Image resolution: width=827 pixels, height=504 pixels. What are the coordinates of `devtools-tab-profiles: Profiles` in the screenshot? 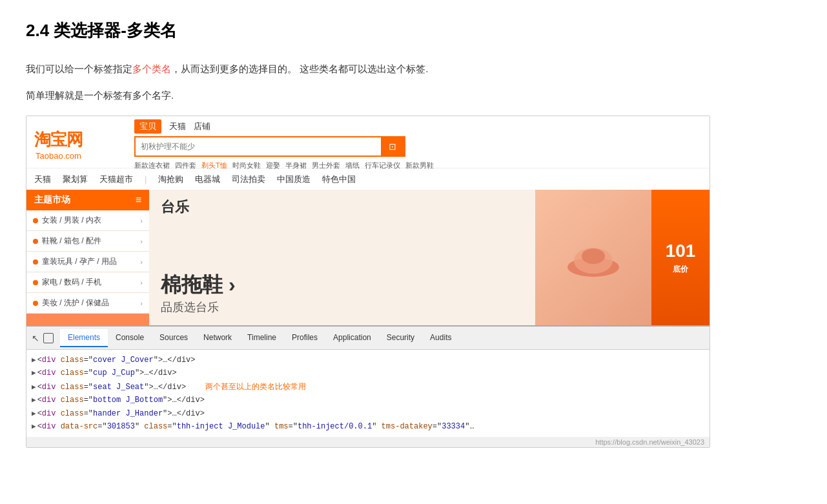 It's located at (305, 338).